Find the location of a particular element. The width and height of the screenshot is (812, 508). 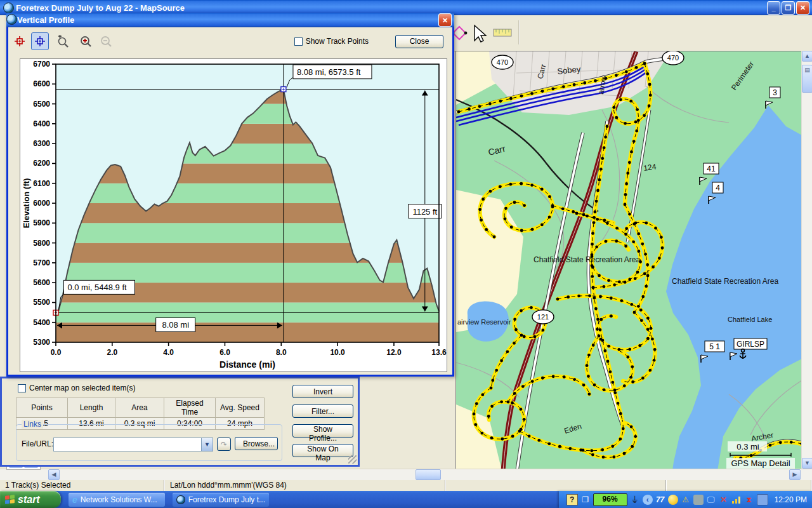

dialog-title: Vertical Profile is located at coordinates (46, 20).